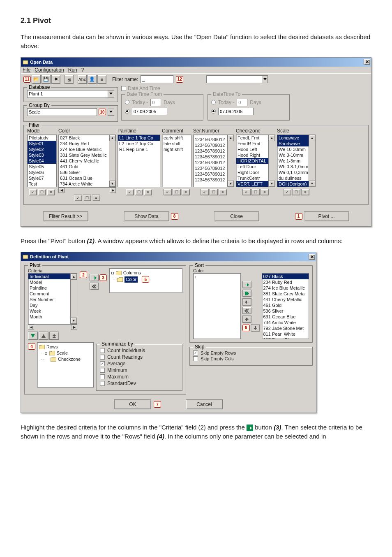  Describe the element at coordinates (293, 144) in the screenshot. I see `list-item: Shortwave` at that location.